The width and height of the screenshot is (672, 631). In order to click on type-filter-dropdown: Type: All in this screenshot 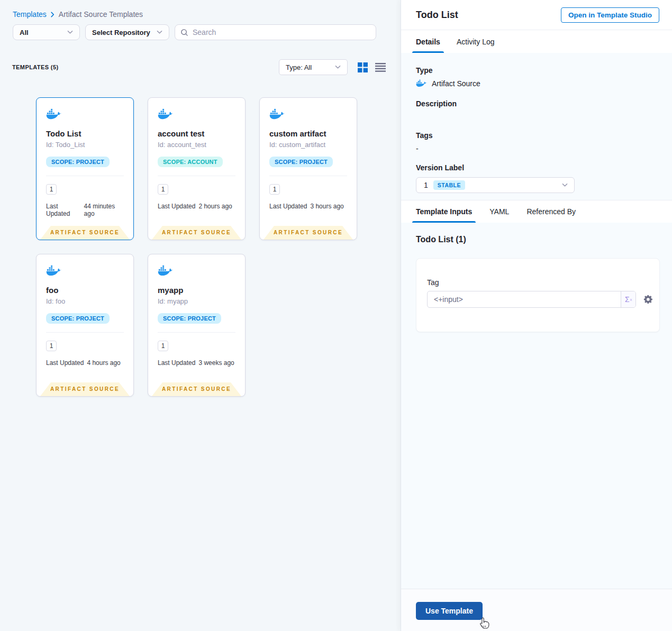, I will do `click(313, 67)`.